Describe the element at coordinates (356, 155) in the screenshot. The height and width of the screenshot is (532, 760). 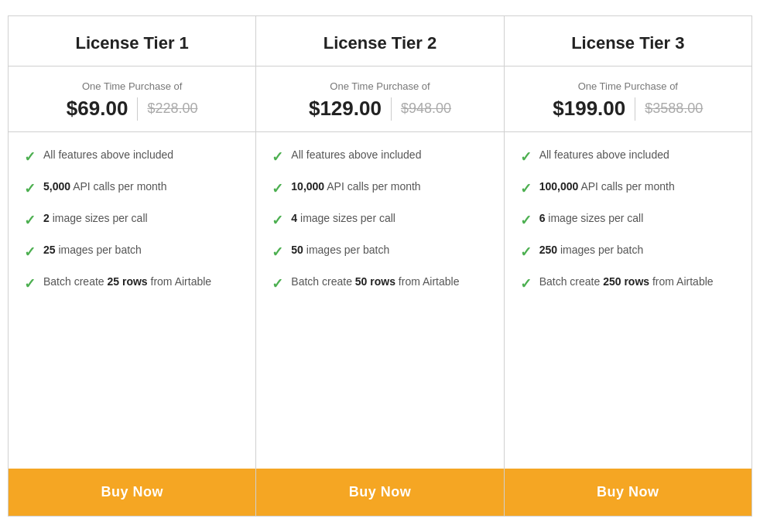
I see `feature-text-tier2-0: All features above included` at that location.